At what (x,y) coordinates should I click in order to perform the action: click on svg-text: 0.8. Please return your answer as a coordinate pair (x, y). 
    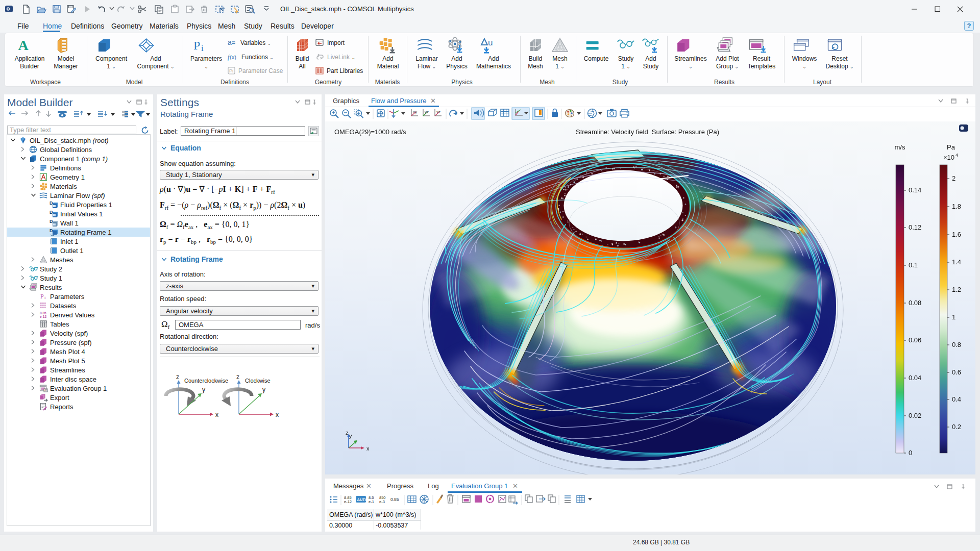
    Looking at the image, I should click on (957, 345).